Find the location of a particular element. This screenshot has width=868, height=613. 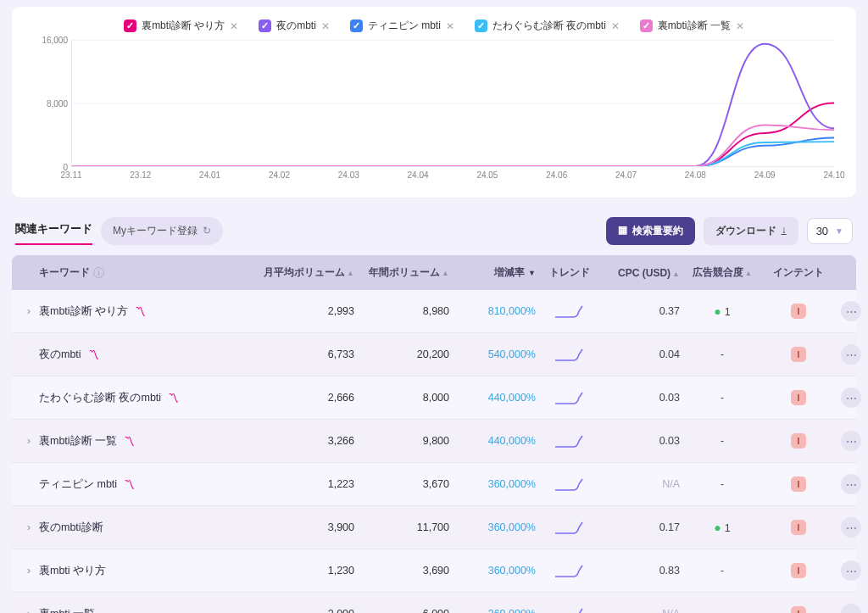

keyword-cell: たわぐらむ診断 夜のmbti〽 is located at coordinates (150, 398).